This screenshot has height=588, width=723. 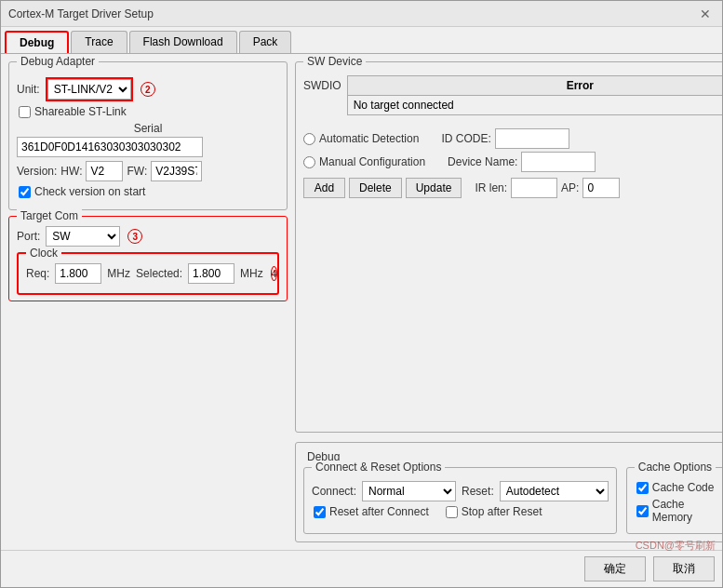 What do you see at coordinates (361, 14) in the screenshot?
I see `title-bar: Cortex-M Target Driver Setup ✕` at bounding box center [361, 14].